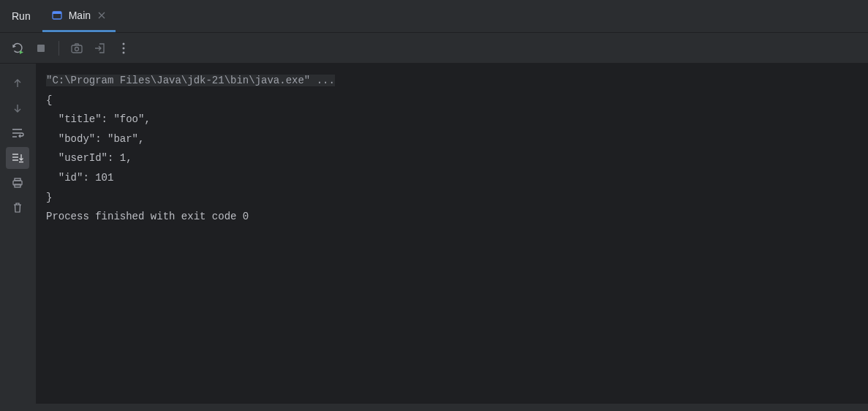  I want to click on print-button, so click(18, 183).